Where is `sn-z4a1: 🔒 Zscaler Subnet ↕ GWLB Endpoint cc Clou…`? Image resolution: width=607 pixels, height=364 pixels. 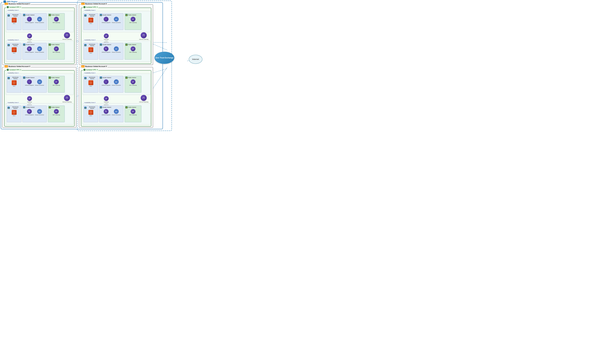
sn-z4a1: 🔒 Zscaler Subnet ↕ GWLB Endpoint cc Clou… is located at coordinates (111, 84).